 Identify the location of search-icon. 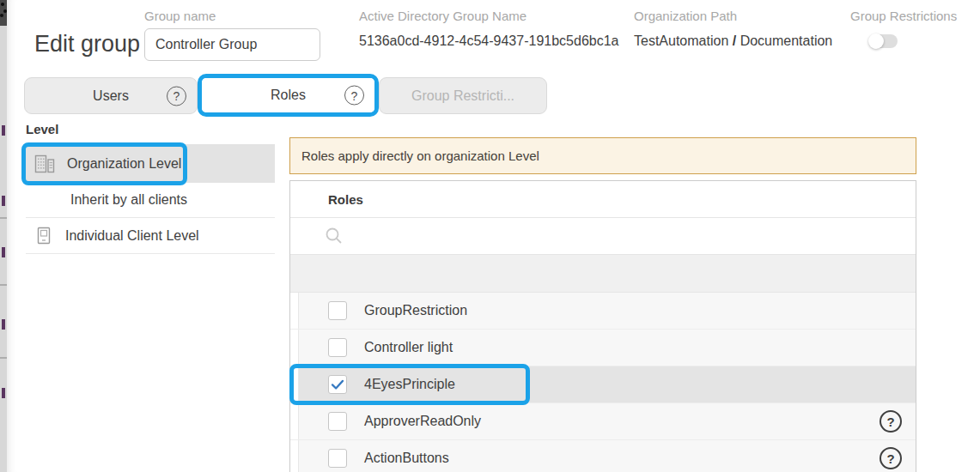
(334, 236).